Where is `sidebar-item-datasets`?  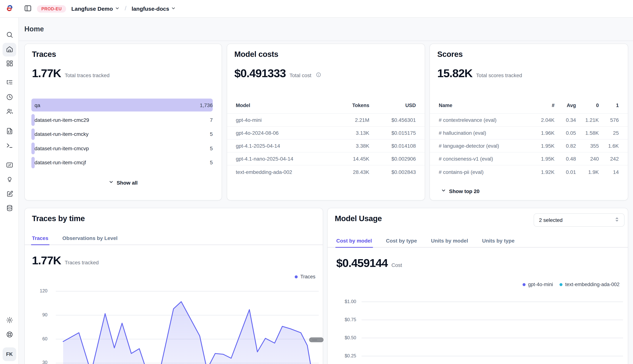
sidebar-item-datasets is located at coordinates (10, 209).